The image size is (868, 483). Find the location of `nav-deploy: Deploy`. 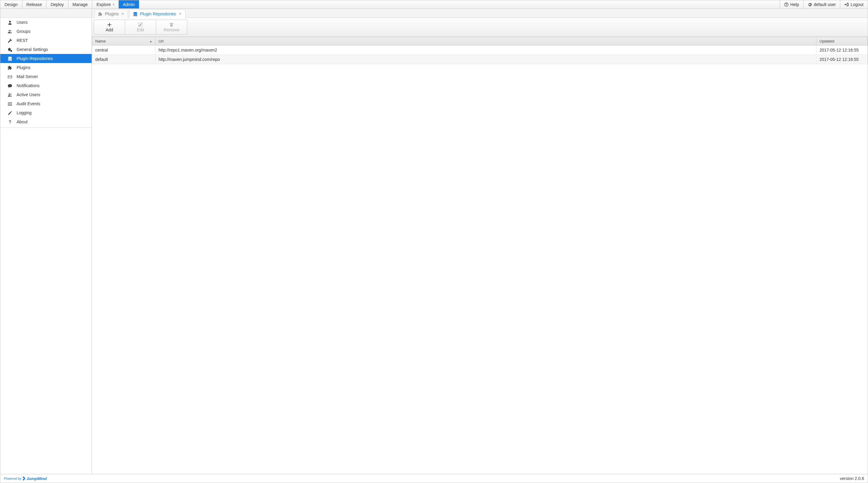

nav-deploy: Deploy is located at coordinates (57, 4).